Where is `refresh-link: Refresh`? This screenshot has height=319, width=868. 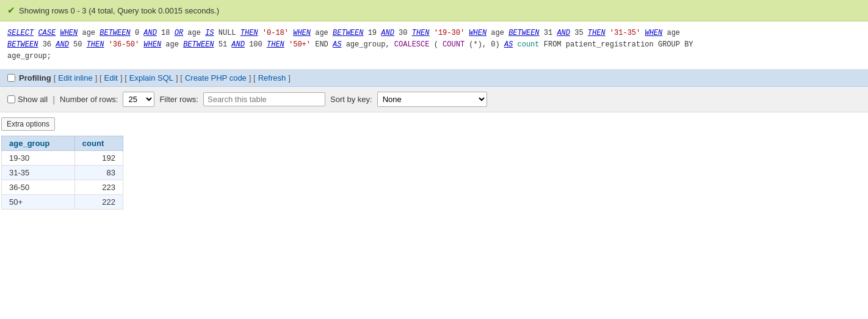 refresh-link: Refresh is located at coordinates (272, 78).